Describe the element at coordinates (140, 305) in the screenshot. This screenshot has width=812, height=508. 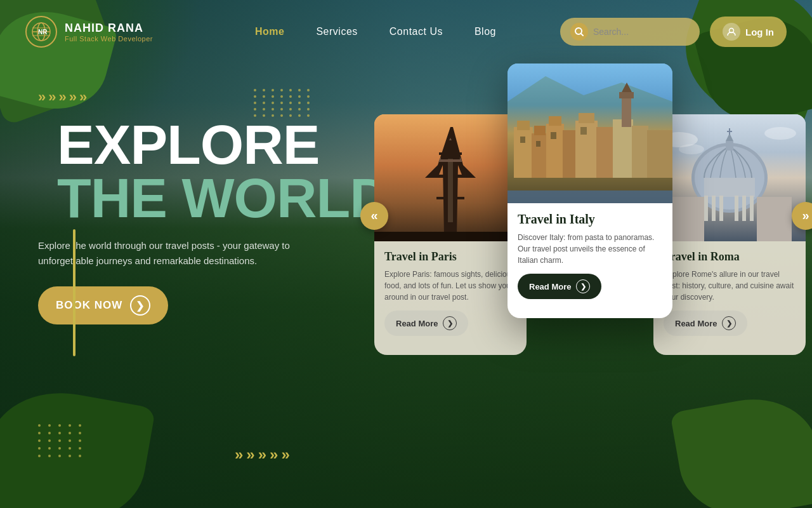
I see `book-now-icon: ❯` at that location.